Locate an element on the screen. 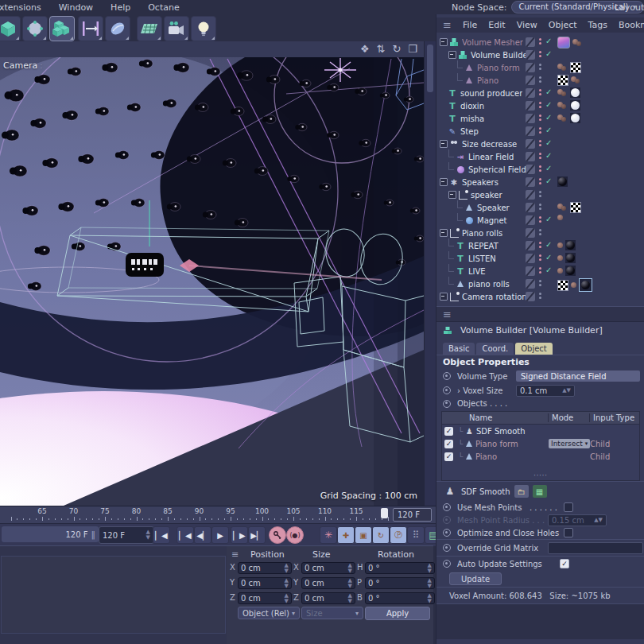  key-parameter-toggle: Ⓟ is located at coordinates (398, 535).